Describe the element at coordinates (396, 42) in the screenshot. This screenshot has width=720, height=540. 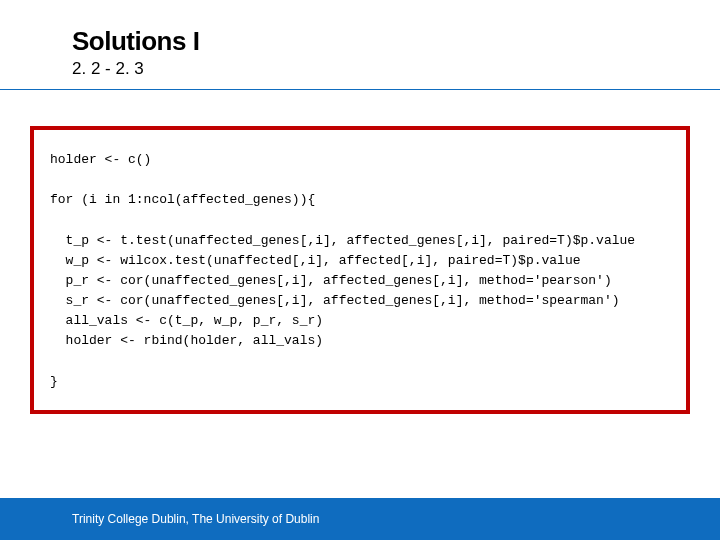
I see `slide-title: Solutions I` at that location.